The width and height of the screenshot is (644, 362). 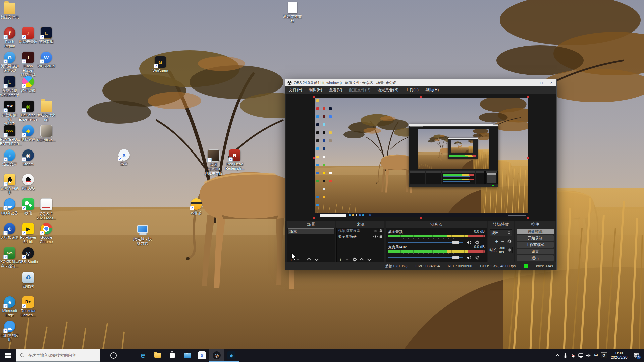 I want to click on search-input, so click(x=62, y=355).